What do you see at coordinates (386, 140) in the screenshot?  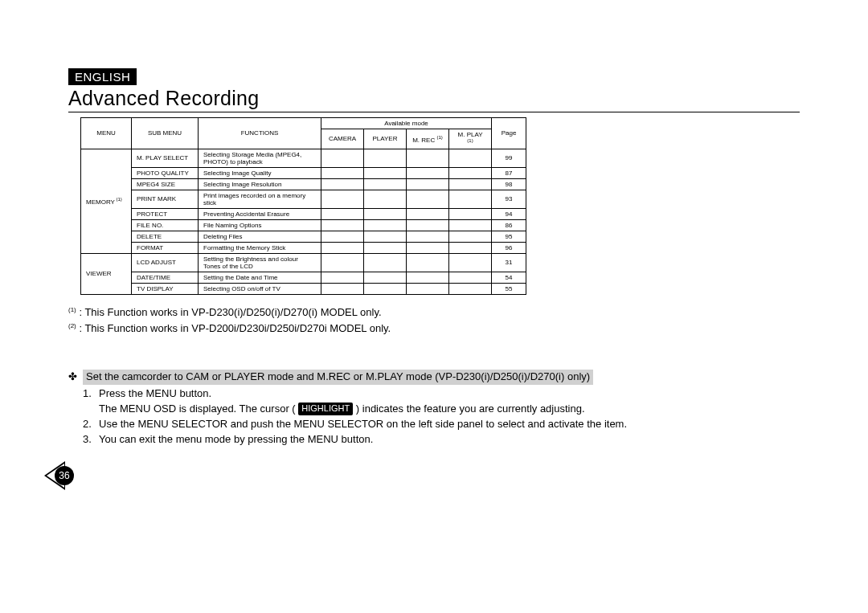 I see `th-player: PLAYER` at bounding box center [386, 140].